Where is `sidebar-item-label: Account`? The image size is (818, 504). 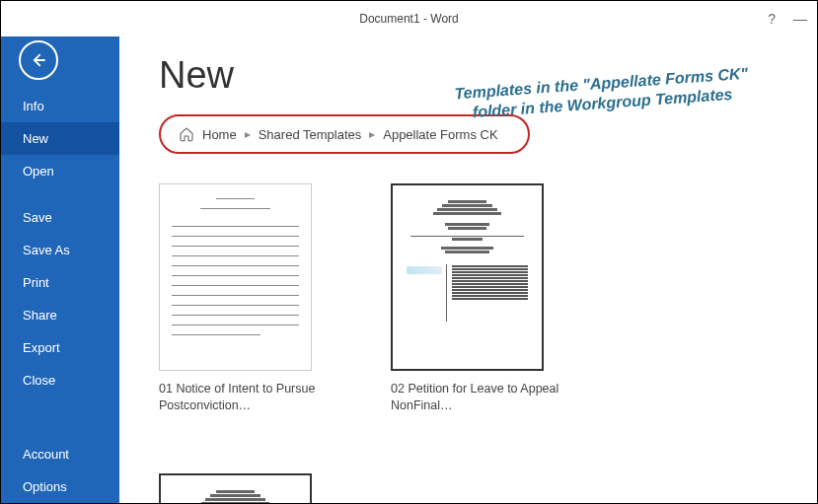
sidebar-item-label: Account is located at coordinates (45, 454).